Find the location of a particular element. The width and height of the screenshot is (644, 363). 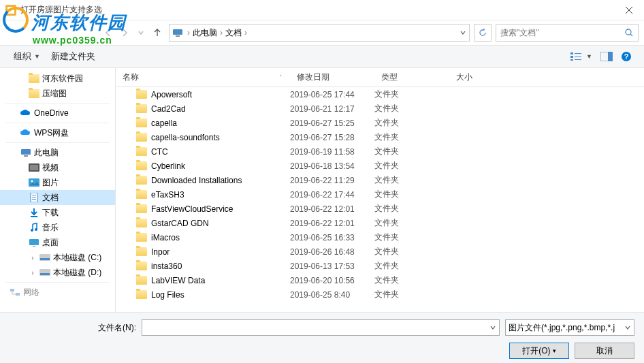

sidebar-item-disk-d: ›本地磁盘 (D:) is located at coordinates (57, 272).